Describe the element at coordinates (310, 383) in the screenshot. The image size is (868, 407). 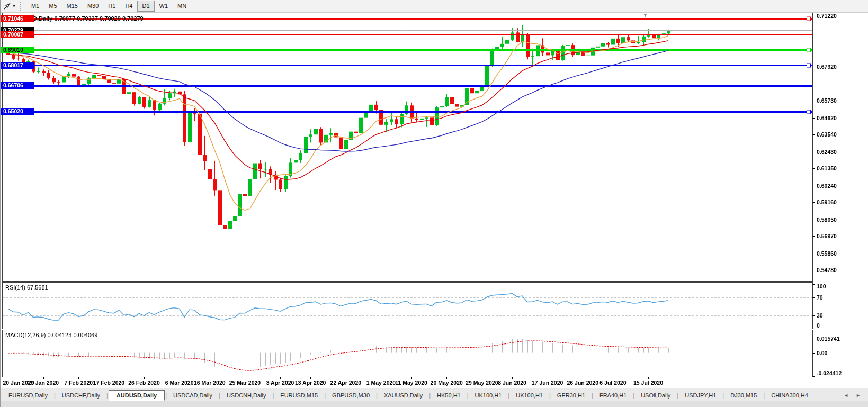
I see `date-axis-tick: 13 Apr 2020` at that location.